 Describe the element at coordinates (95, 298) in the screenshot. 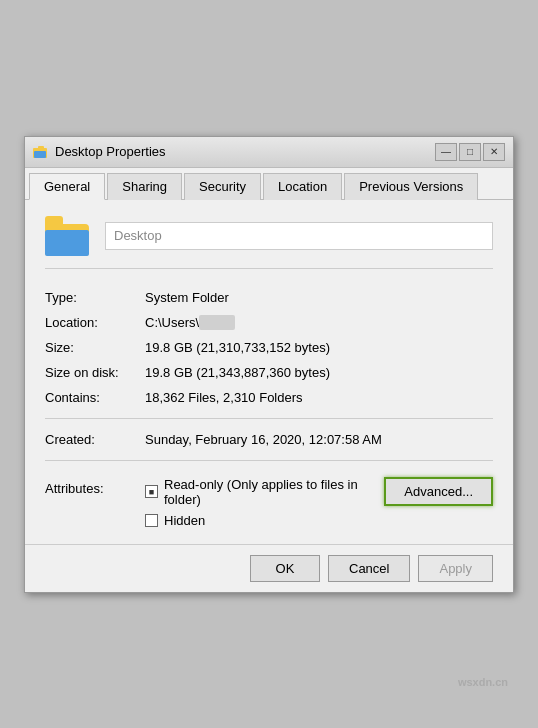

I see `type-label: Type:` at that location.